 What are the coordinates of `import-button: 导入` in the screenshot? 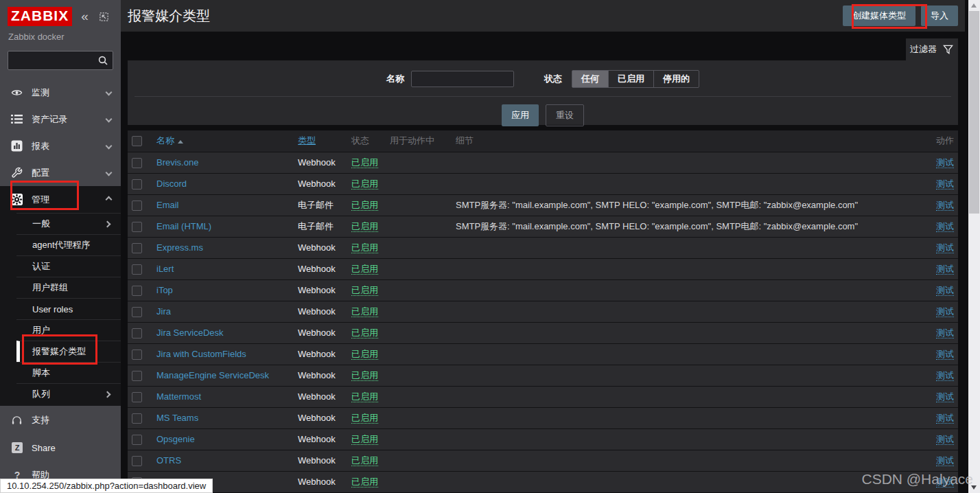 It's located at (940, 16).